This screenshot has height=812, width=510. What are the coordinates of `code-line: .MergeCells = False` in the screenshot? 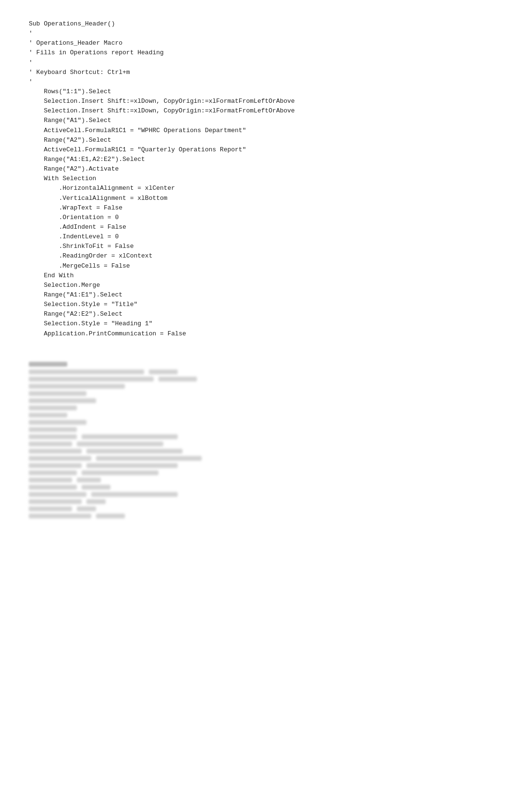 It's located at (255, 266).